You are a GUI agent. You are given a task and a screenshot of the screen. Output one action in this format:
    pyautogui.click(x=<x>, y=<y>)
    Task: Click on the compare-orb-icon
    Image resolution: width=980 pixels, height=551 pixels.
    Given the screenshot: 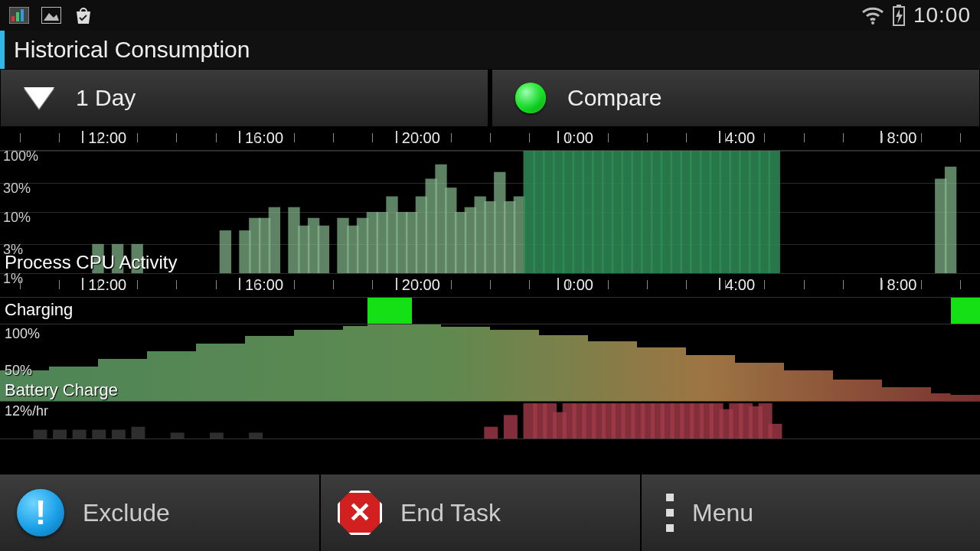 What is the action you would take?
    pyautogui.click(x=531, y=98)
    